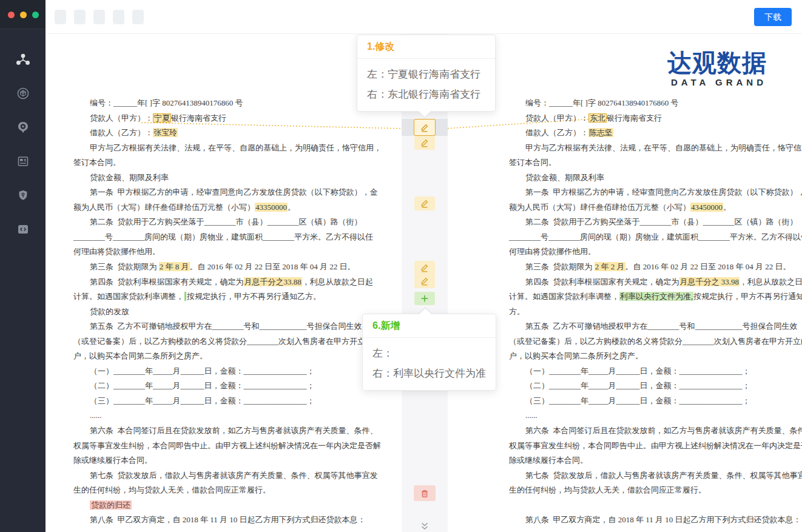  I want to click on modified-text-highlight: 张宝玲, so click(165, 132).